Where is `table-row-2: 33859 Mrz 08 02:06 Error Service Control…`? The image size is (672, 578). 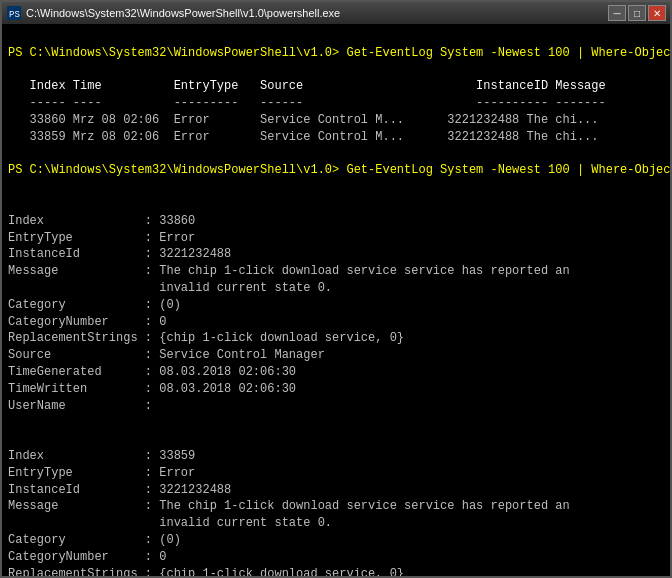
table-row-2: 33859 Mrz 08 02:06 Error Service Control… is located at coordinates (304, 137).